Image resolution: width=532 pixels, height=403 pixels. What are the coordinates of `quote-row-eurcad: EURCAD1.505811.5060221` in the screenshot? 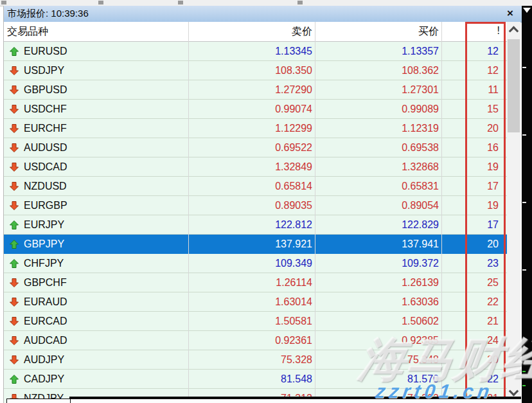 It's located at (256, 321).